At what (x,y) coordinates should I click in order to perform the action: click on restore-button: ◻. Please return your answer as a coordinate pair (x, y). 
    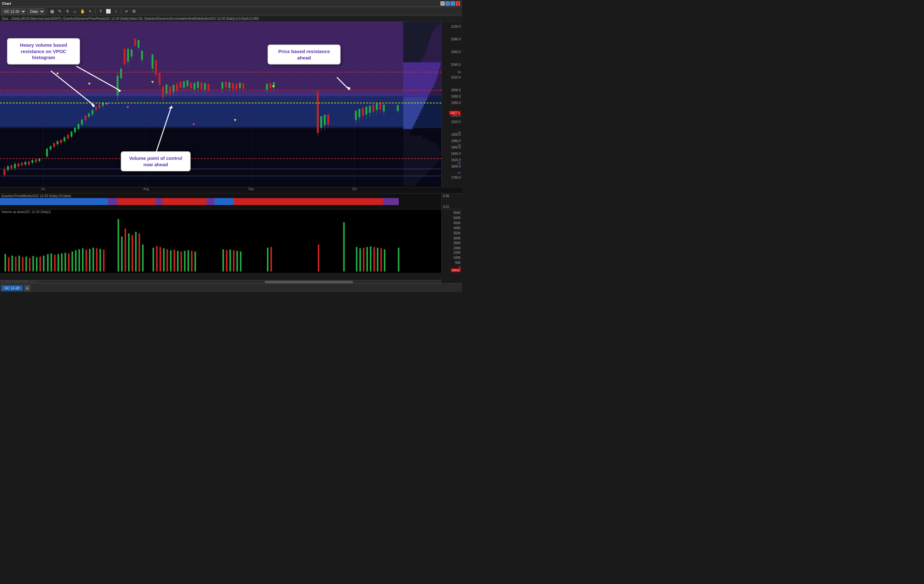
    Looking at the image, I should click on (448, 3).